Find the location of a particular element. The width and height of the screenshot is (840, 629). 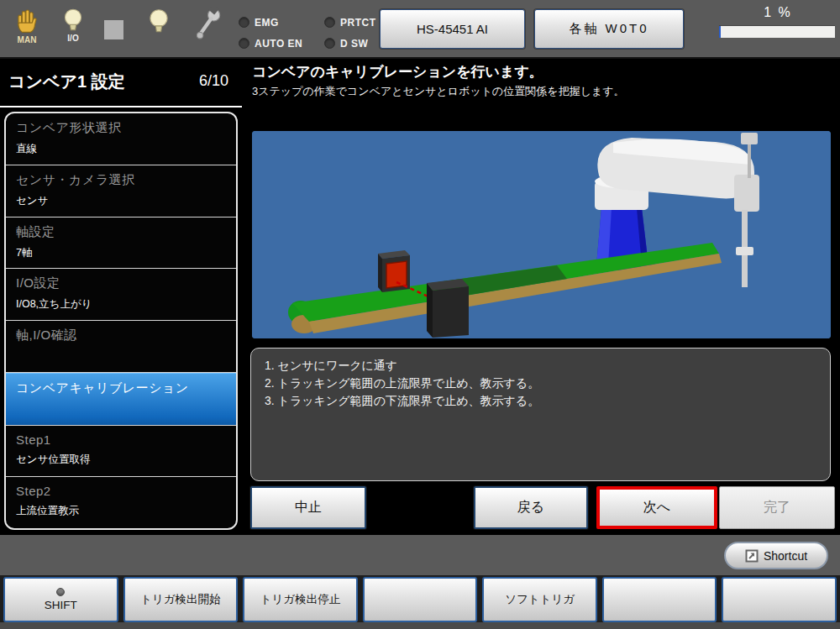

sidebar-item-step2: Step2 上流位置教示 is located at coordinates (121, 502).